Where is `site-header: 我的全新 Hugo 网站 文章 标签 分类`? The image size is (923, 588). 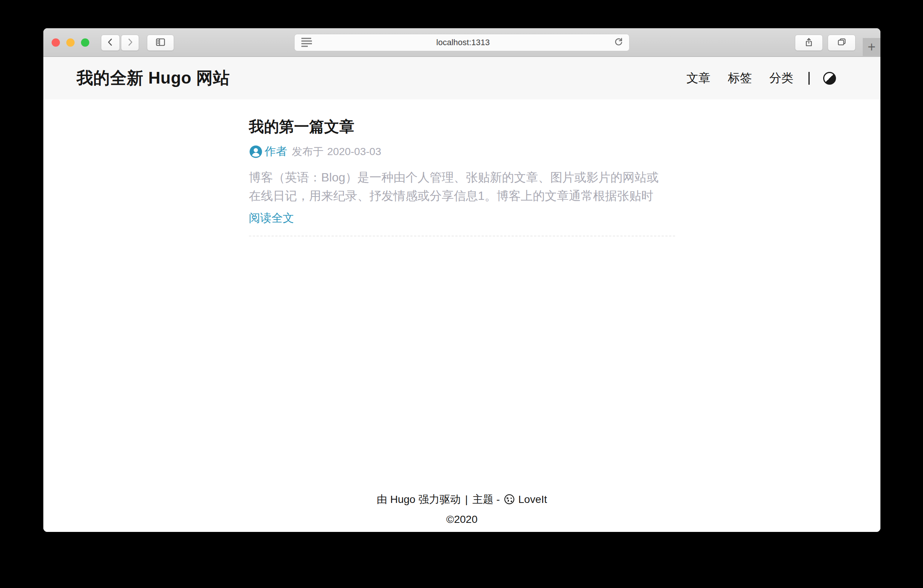
site-header: 我的全新 Hugo 网站 文章 标签 分类 is located at coordinates (462, 78).